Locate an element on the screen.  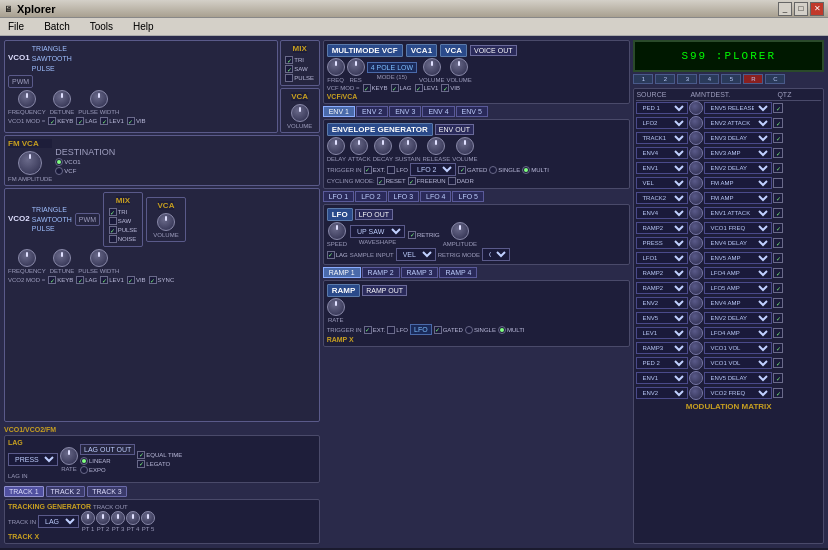
lfox-tab-2: RAMP 2 is located at coordinates (381, 272).